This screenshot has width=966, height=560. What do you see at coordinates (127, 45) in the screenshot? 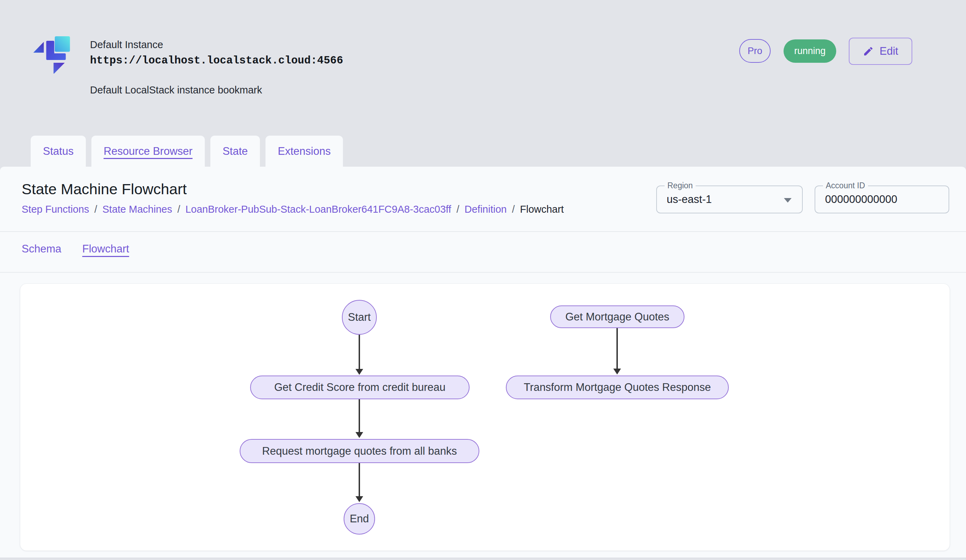
I see `instance-name: Default Instance` at bounding box center [127, 45].